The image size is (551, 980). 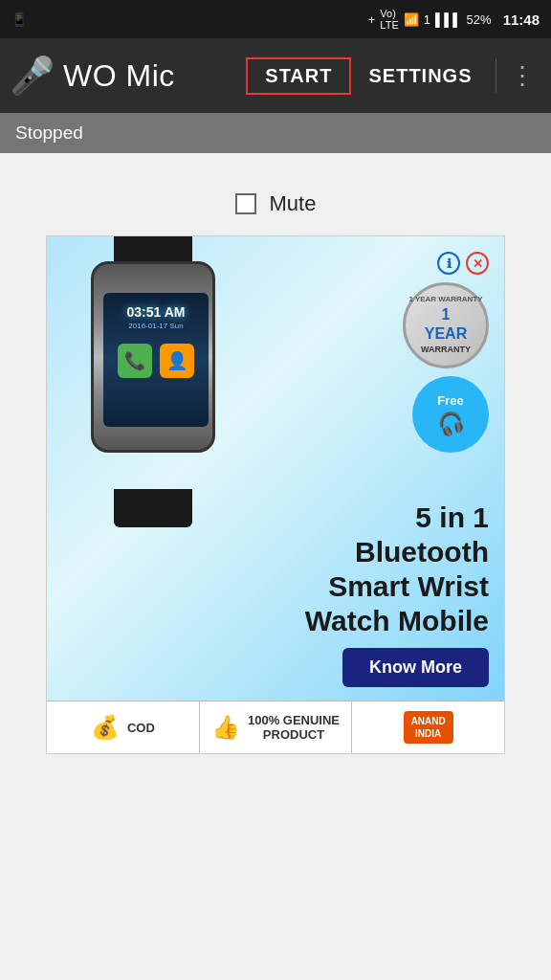 What do you see at coordinates (187, 19) in the screenshot?
I see `status-bar-left: 📱` at bounding box center [187, 19].